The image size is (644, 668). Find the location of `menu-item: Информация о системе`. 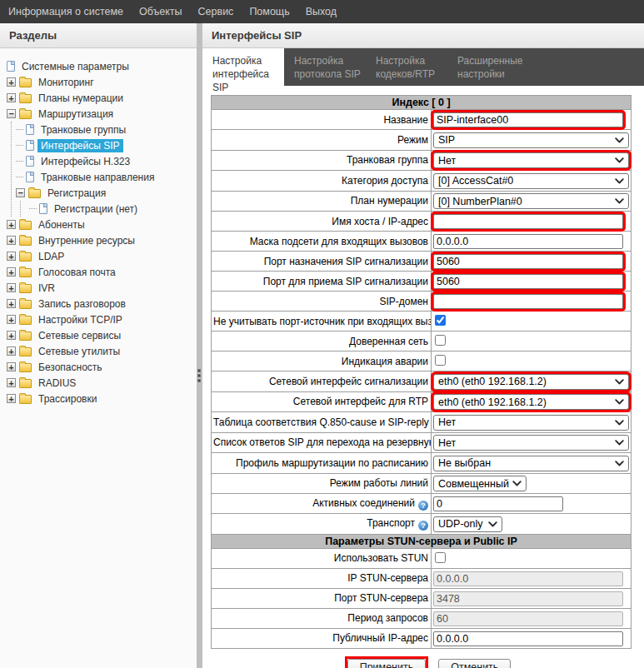

menu-item: Информация о системе is located at coordinates (66, 12).